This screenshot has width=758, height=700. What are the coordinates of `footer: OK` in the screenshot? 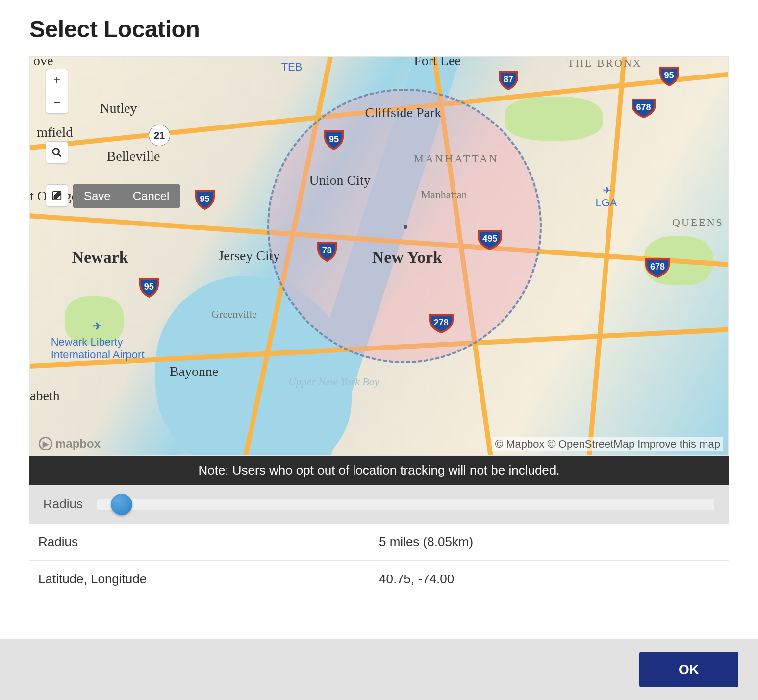 It's located at (379, 670).